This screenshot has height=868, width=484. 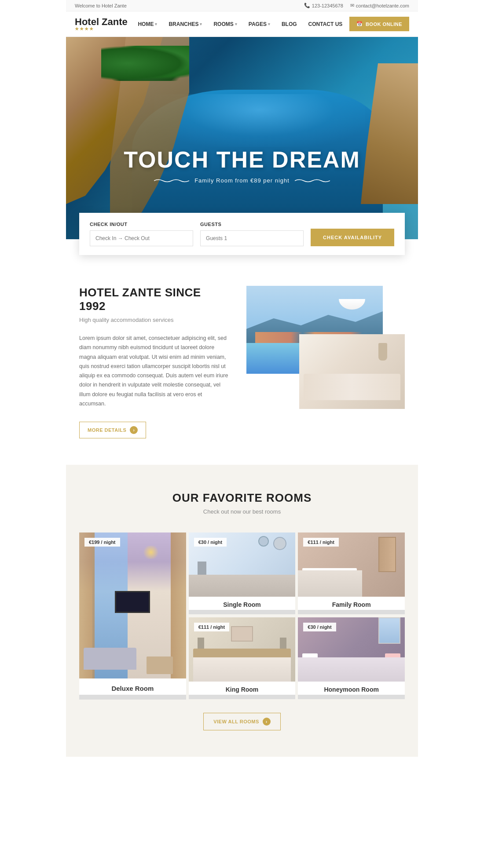 I want to click on nav-rooms: ROOMS ▾, so click(x=225, y=24).